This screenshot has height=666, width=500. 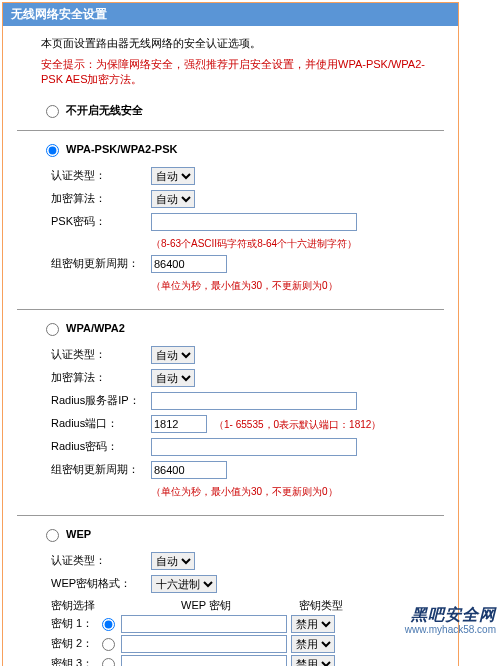 What do you see at coordinates (173, 176) in the screenshot?
I see `wpapsk-auth-select: 自动` at bounding box center [173, 176].